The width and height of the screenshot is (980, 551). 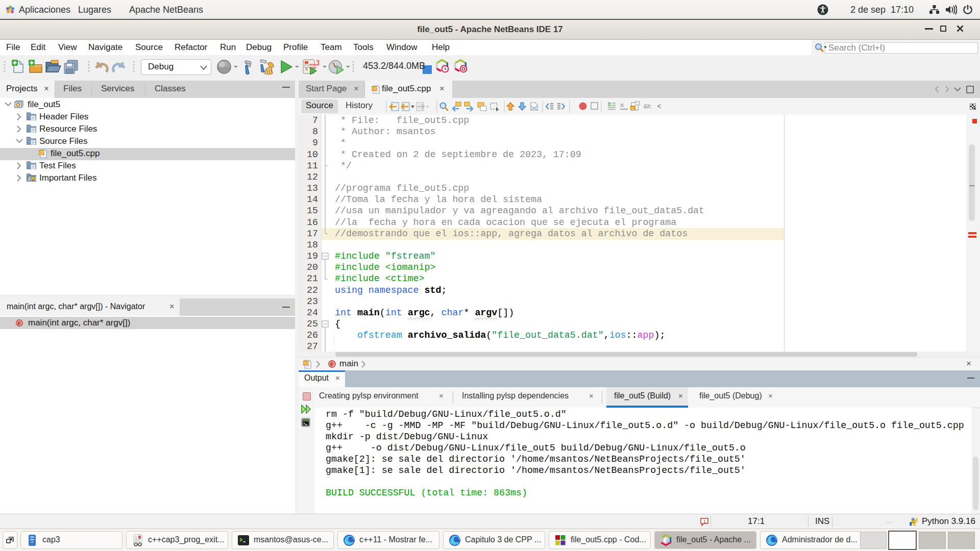 What do you see at coordinates (648, 106) in the screenshot?
I see `svg-text: &lt;` at bounding box center [648, 106].